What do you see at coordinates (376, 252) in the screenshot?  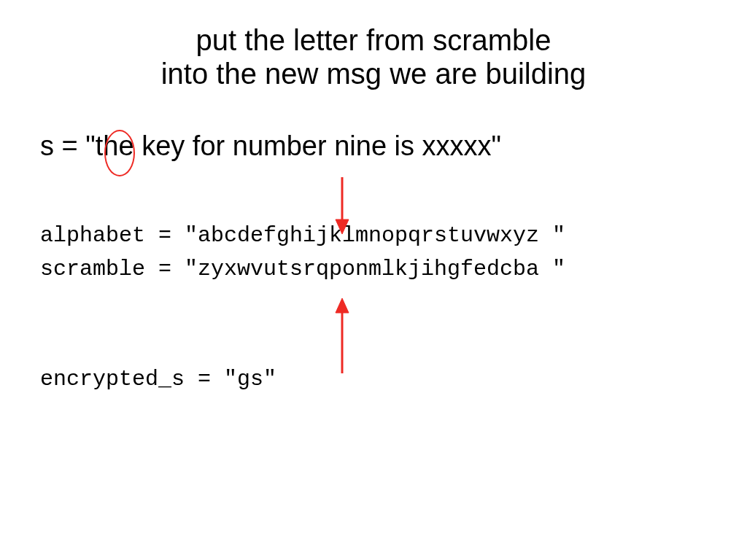 I see `code-block: alphabet = "abcdefghijklmnopqrstuvwxyz "…` at bounding box center [376, 252].